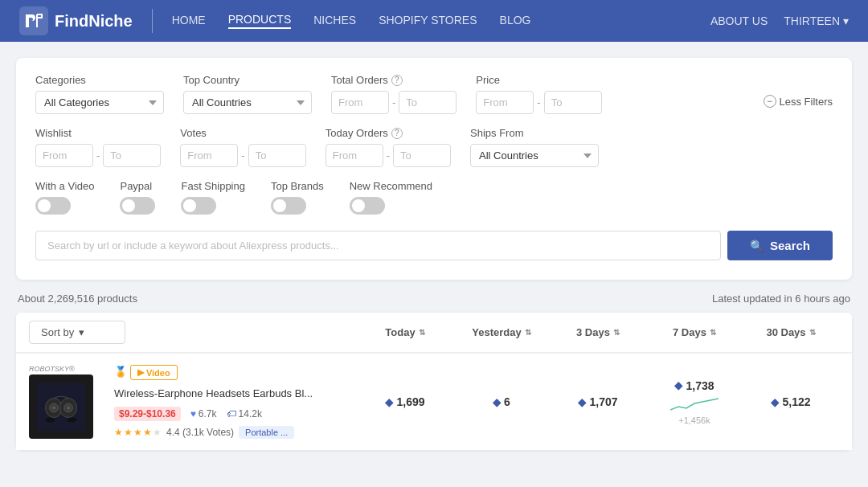 This screenshot has width=868, height=487. I want to click on top-brands-toggle-group: Top Brands, so click(297, 198).